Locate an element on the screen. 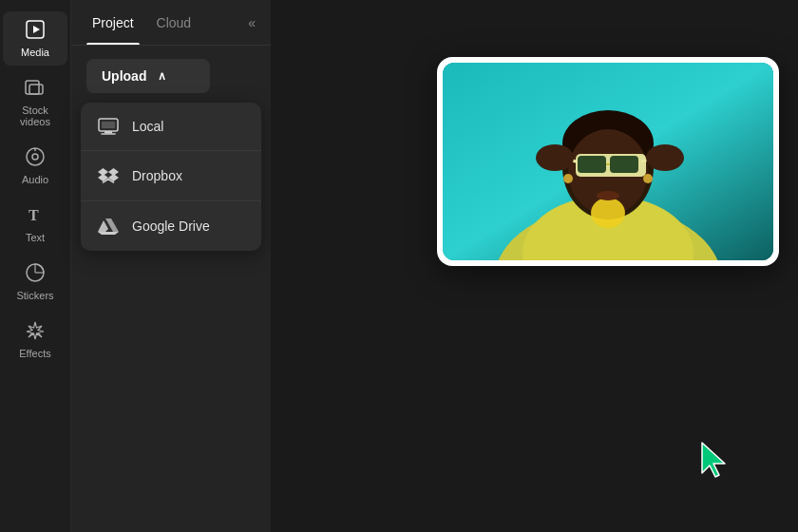 The image size is (798, 532). stickers-icon is located at coordinates (35, 274).